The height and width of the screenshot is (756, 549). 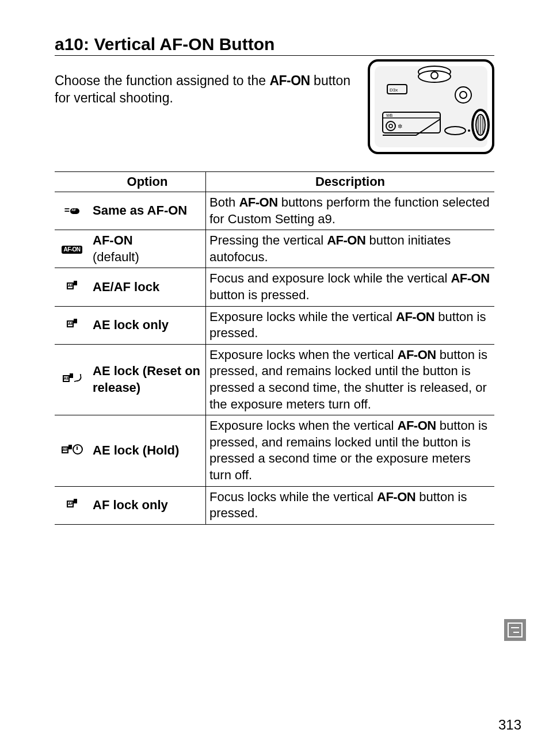 What do you see at coordinates (431, 107) in the screenshot?
I see `camera-illustration-icon: D3x WB ✲` at bounding box center [431, 107].